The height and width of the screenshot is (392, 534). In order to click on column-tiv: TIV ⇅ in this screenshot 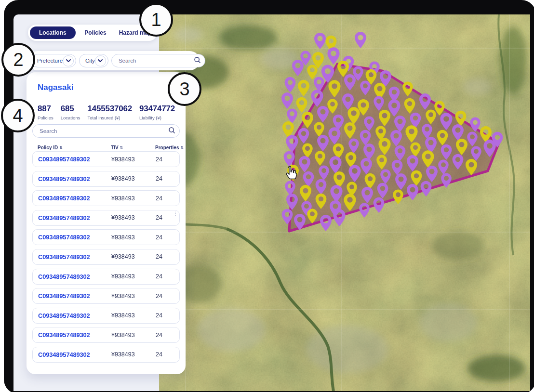, I will do `click(133, 147)`.